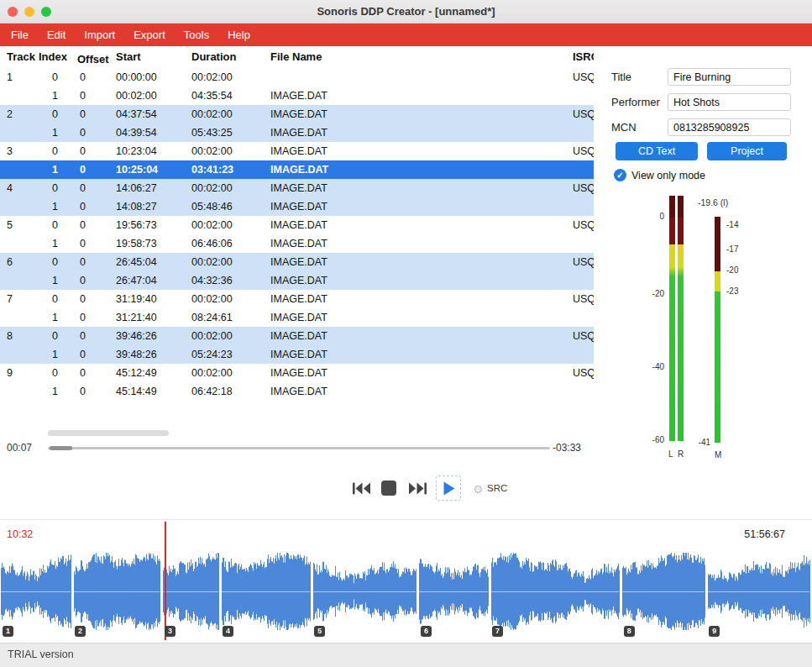 The image size is (812, 667). What do you see at coordinates (652, 440) in the screenshot?
I see `lr-meter-scale-label: -60` at bounding box center [652, 440].